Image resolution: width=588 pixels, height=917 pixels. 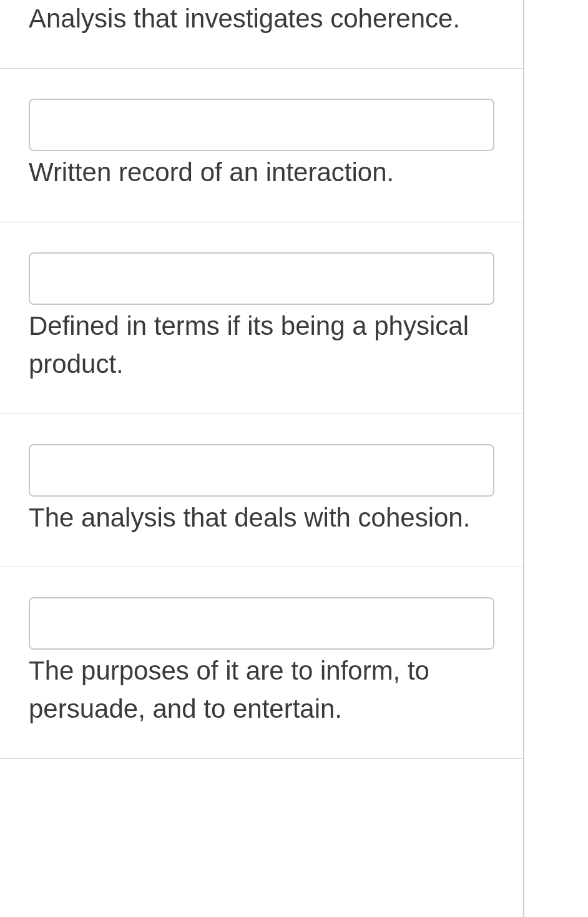 What do you see at coordinates (262, 19) in the screenshot?
I see `clue-text: Analysis that investigates coherence.` at bounding box center [262, 19].